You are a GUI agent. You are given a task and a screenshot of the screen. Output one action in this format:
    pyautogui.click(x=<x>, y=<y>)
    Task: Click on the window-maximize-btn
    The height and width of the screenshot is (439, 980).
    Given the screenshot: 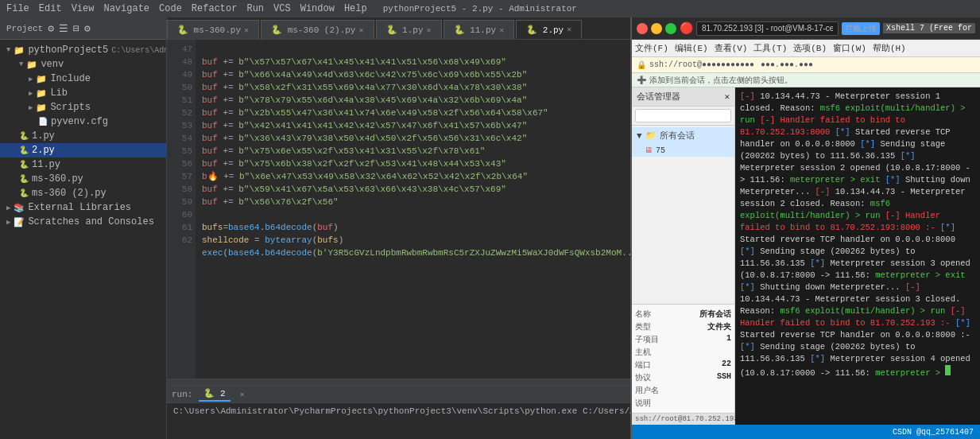 What is the action you would take?
    pyautogui.click(x=671, y=29)
    